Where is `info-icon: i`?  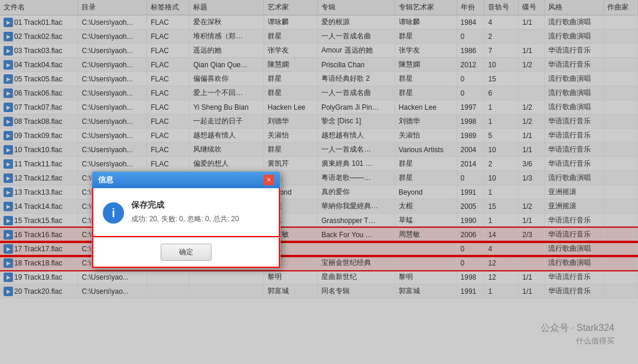
info-icon: i is located at coordinates (113, 213).